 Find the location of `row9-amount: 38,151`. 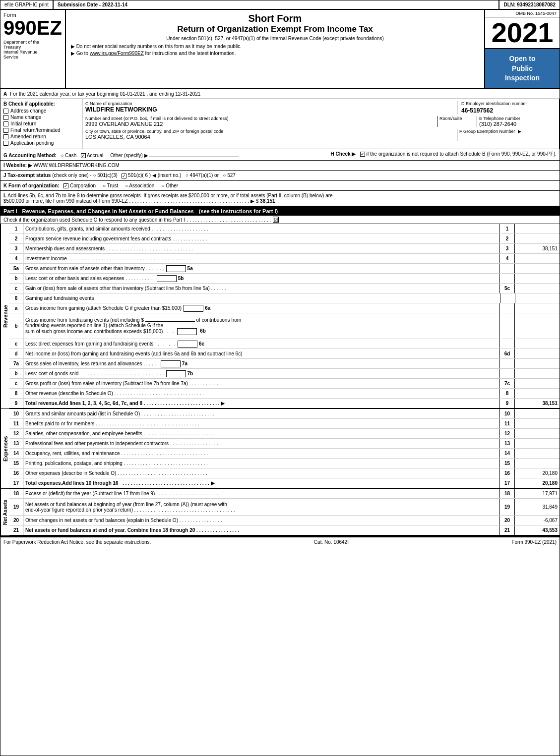

row9-amount: 38,151 is located at coordinates (537, 404).